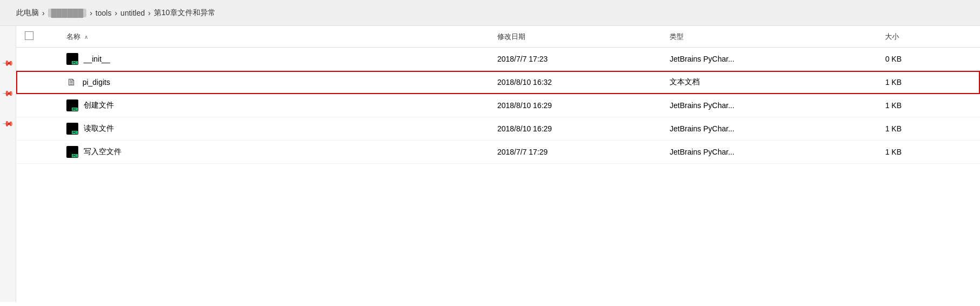 This screenshot has width=980, height=306. What do you see at coordinates (498, 129) in the screenshot?
I see `table-row: 读取文件2018/8/10 16:29JetBrains PyChar...1 …` at bounding box center [498, 129].